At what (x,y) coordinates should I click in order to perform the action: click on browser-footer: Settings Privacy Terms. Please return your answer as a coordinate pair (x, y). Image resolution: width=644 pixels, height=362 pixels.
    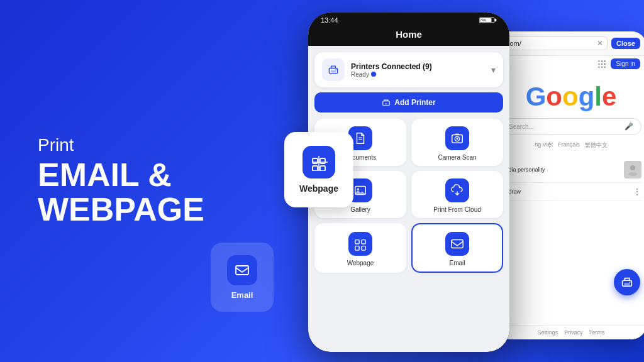
    Looking at the image, I should click on (570, 332).